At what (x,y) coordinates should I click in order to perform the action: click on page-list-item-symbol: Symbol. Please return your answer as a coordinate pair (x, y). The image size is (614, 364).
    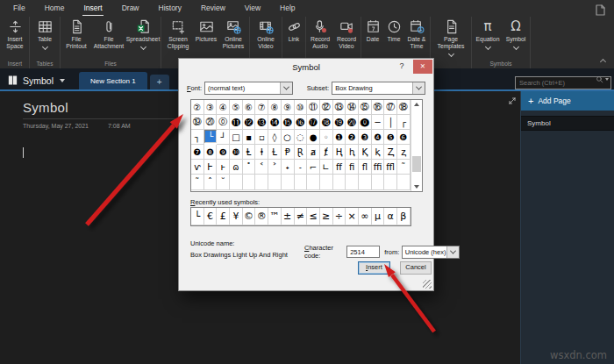
    Looking at the image, I should click on (568, 123).